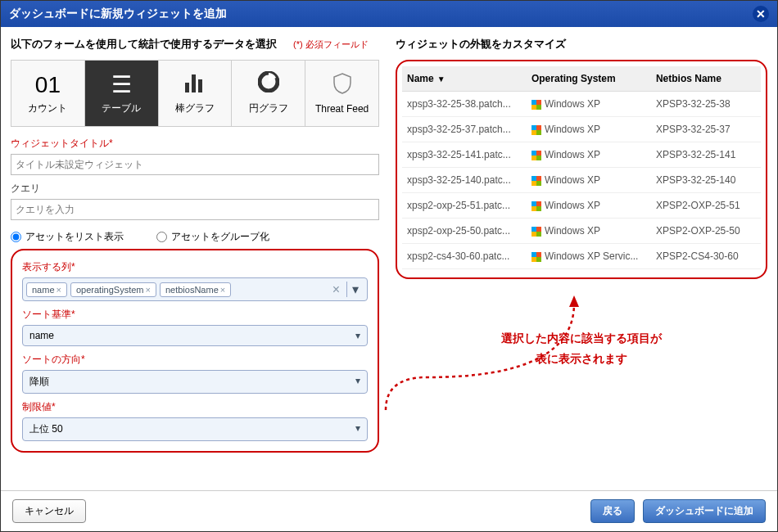 This screenshot has height=532, width=778. Describe the element at coordinates (581, 129) in the screenshot. I see `table-row: xpsp3-32-25-37.patch...Windows XPXPSP3-3…` at that location.